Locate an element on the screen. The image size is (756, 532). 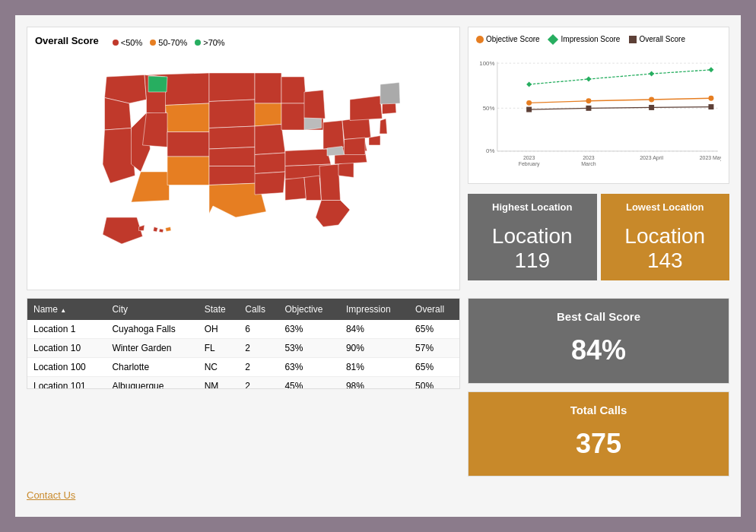
total-calls-value: 375 is located at coordinates (599, 444).